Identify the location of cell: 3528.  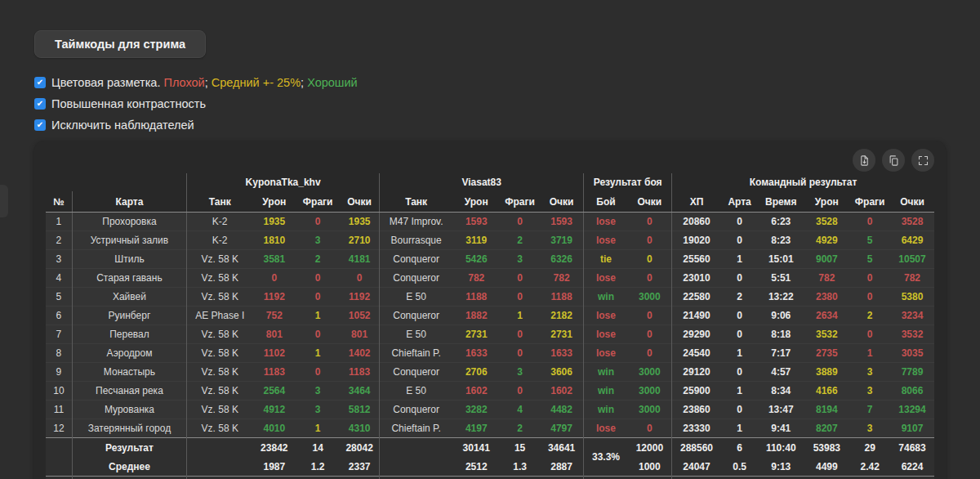
(826, 222).